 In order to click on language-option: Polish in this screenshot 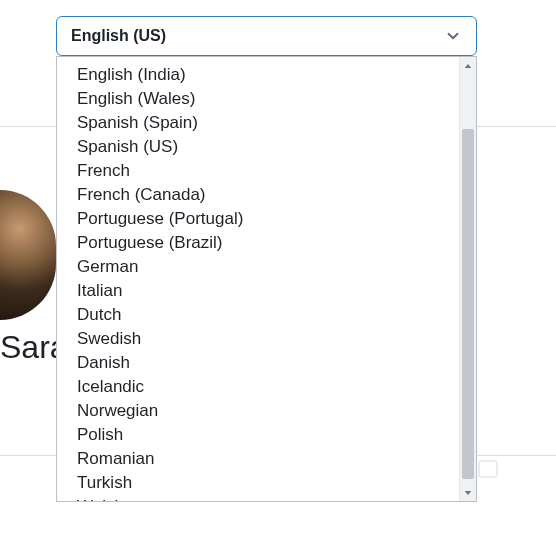, I will do `click(258, 435)`.